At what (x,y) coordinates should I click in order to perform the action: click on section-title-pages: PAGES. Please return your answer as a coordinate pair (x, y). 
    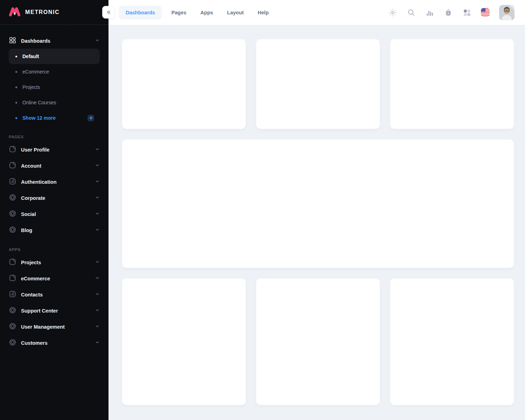
    Looking at the image, I should click on (54, 137).